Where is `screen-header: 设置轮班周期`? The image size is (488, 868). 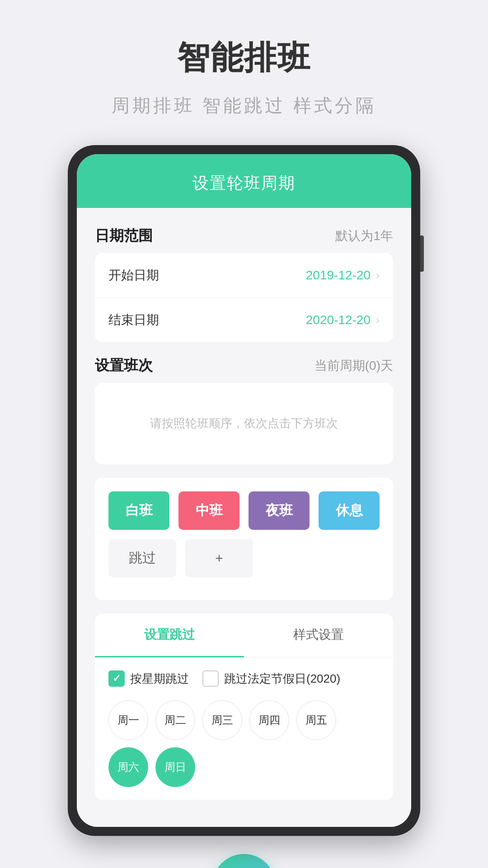
screen-header: 设置轮班周期 is located at coordinates (244, 181).